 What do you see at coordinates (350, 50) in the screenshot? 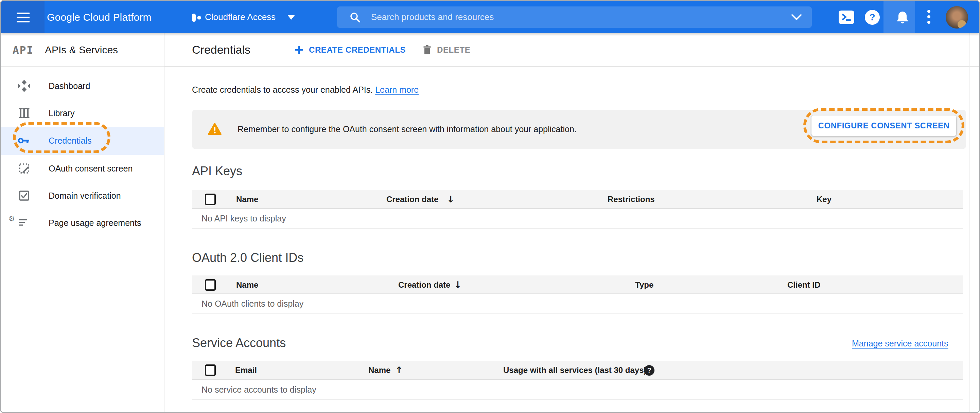
I see `create-credentials-button: CREATE CREDENTIALS` at bounding box center [350, 50].